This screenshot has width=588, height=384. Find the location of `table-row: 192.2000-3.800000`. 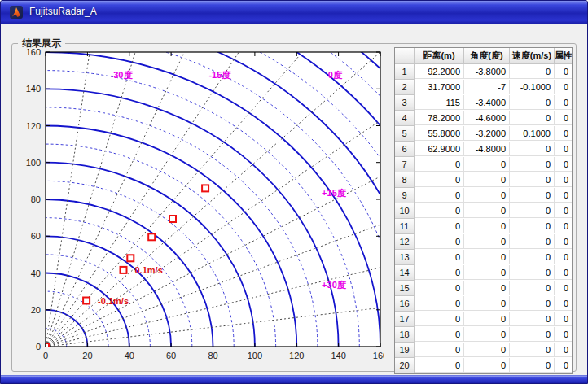

table-row: 192.2000-3.800000 is located at coordinates (484, 72).